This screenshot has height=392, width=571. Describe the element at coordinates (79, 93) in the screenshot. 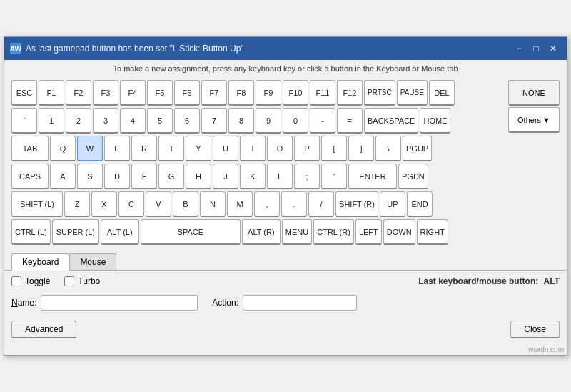

I see `key-f2: F2` at that location.